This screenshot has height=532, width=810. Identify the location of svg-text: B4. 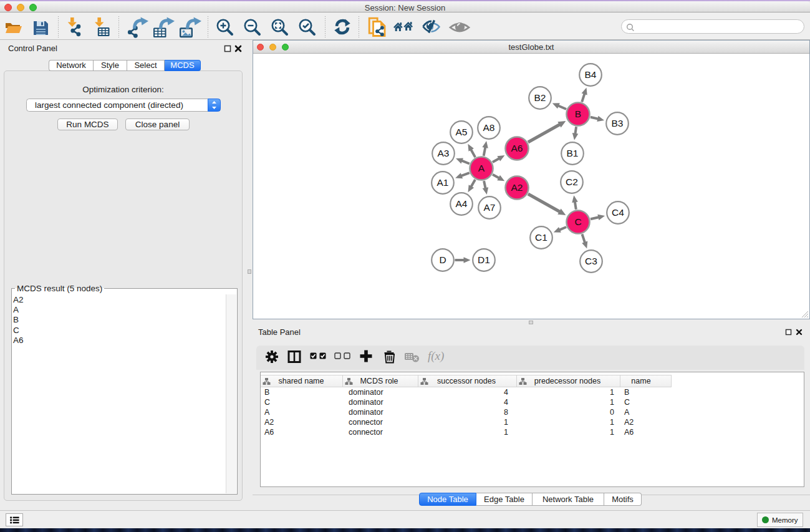
(591, 75).